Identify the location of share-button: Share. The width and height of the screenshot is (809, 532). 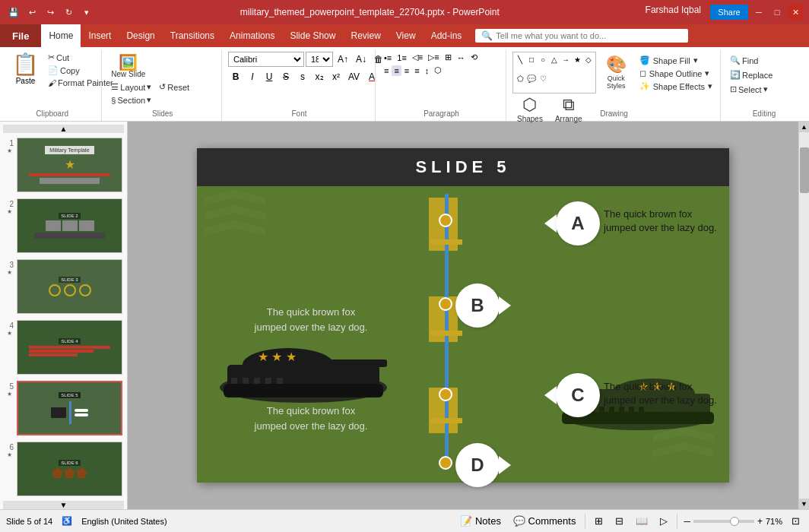
(729, 12).